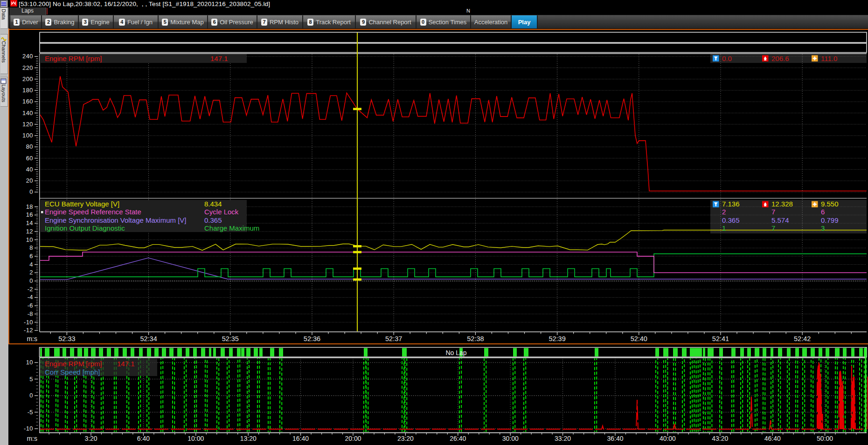 The height and width of the screenshot is (445, 868). Describe the element at coordinates (213, 204) in the screenshot. I see `svg-text: 8.434` at that location.